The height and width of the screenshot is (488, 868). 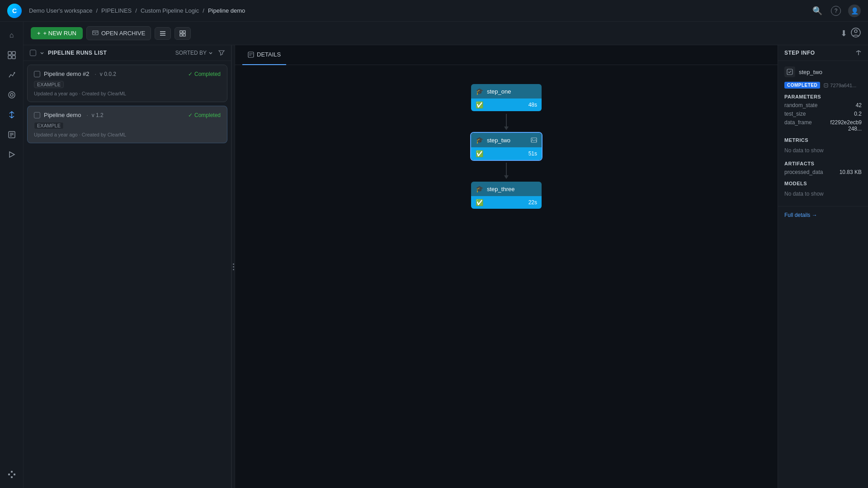 I want to click on step-one-progress: ✅ 48s, so click(x=506, y=105).